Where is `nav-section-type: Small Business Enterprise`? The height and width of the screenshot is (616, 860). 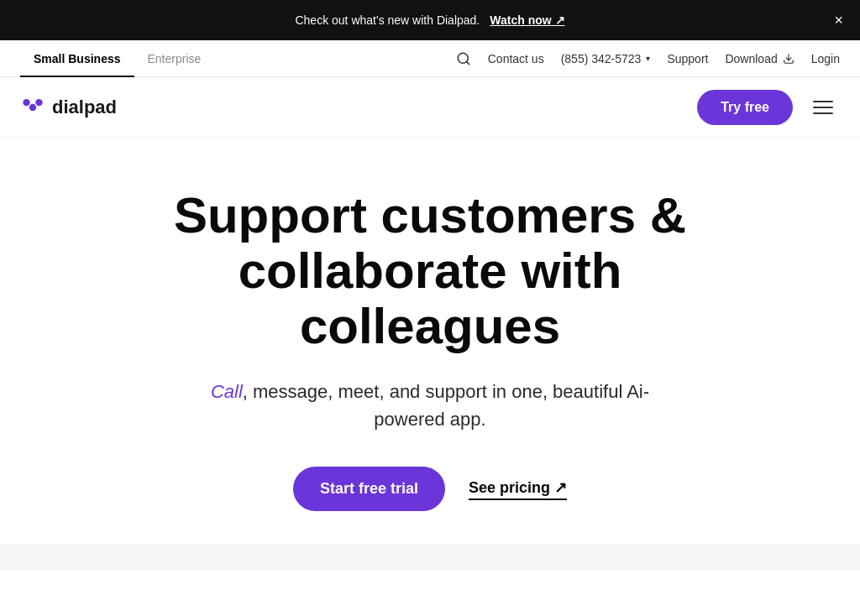 nav-section-type: Small Business Enterprise is located at coordinates (118, 59).